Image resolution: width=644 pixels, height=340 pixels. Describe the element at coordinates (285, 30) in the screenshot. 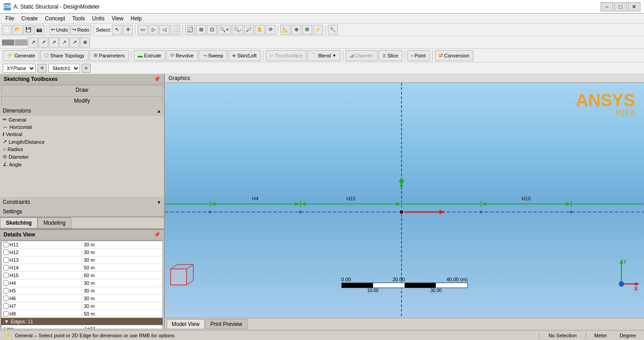

I see `tool1-button: 📐` at that location.